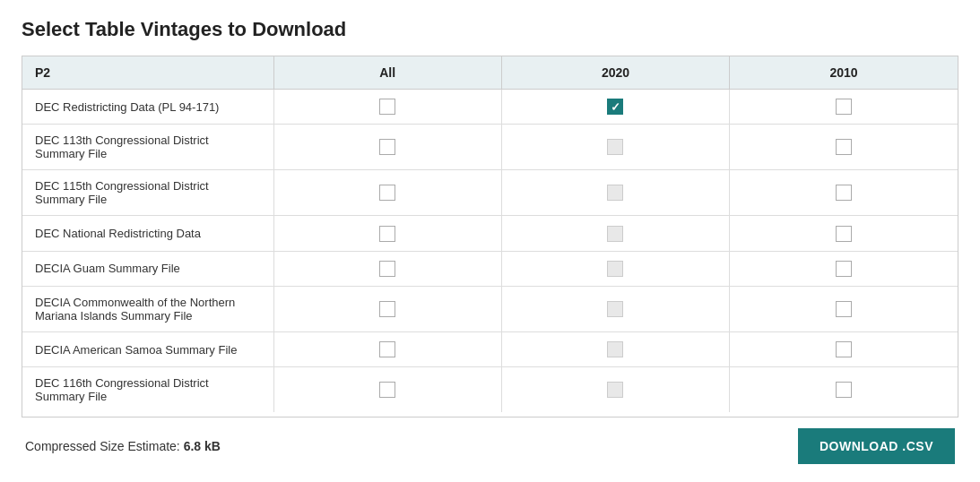 The width and height of the screenshot is (980, 482). Describe the element at coordinates (387, 73) in the screenshot. I see `col-header-all: All` at that location.